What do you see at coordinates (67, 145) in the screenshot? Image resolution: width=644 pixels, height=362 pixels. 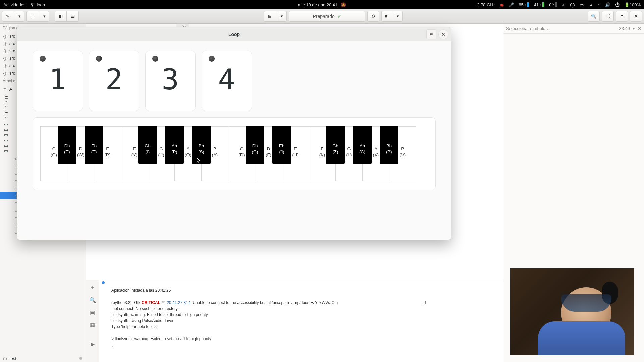 I see `black-key-Db: Db(E)` at bounding box center [67, 145].